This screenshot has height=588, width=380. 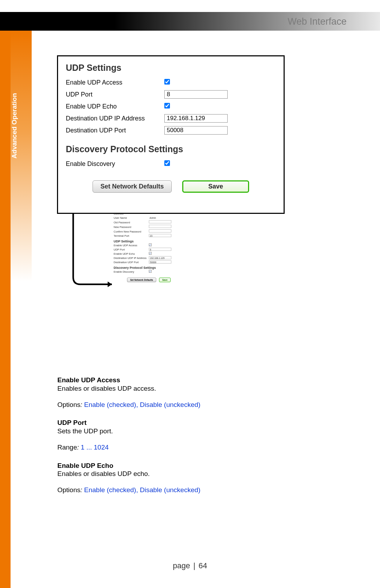 I want to click on thumb-disc-title: Discovery Protocol Settings, so click(x=149, y=268).